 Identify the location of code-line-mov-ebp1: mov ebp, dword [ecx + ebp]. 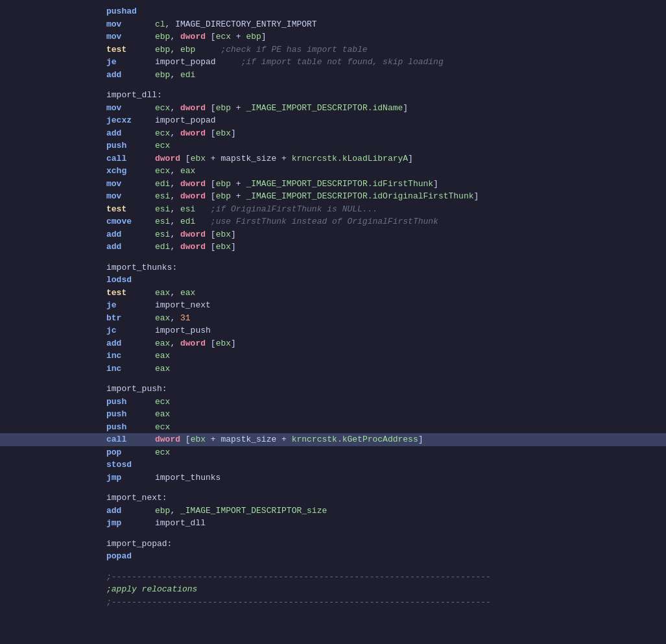
(333, 37).